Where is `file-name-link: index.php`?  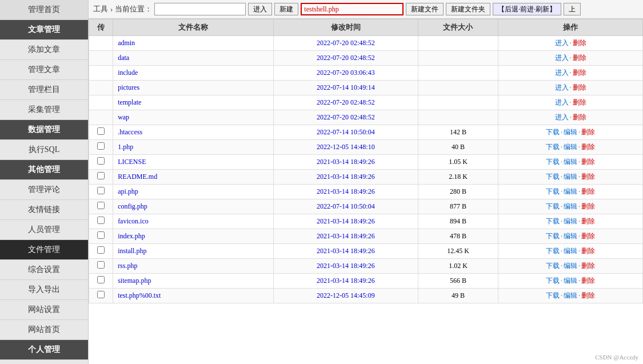 file-name-link: index.php is located at coordinates (131, 236).